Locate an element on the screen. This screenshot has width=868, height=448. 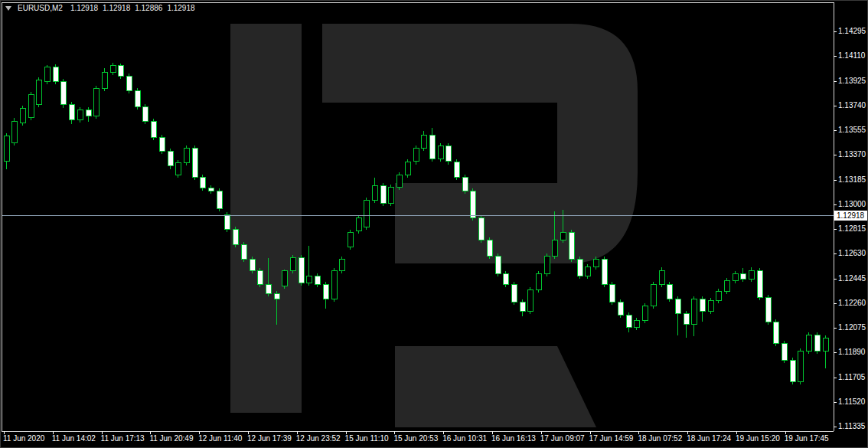
price-axis-label: 1.13185 is located at coordinates (852, 180).